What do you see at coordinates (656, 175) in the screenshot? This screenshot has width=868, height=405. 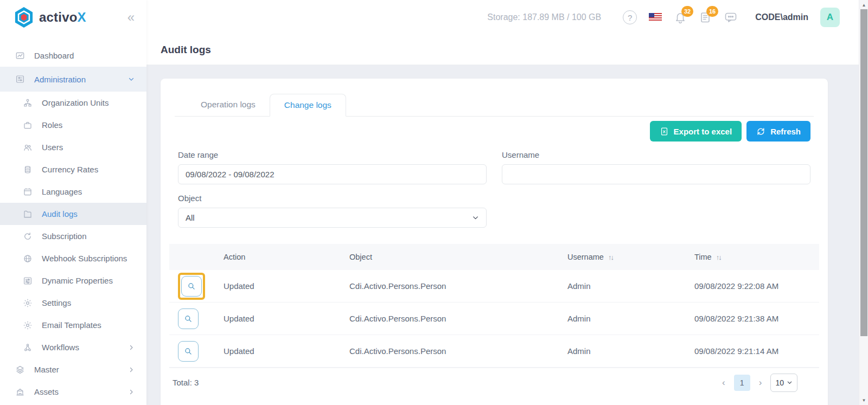 I see `username-input` at bounding box center [656, 175].